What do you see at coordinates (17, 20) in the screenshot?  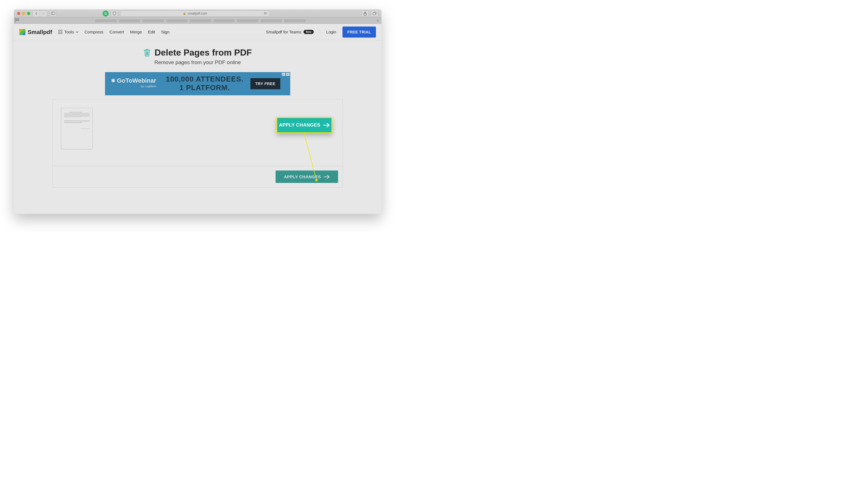 I see `tab-grid-icon` at bounding box center [17, 20].